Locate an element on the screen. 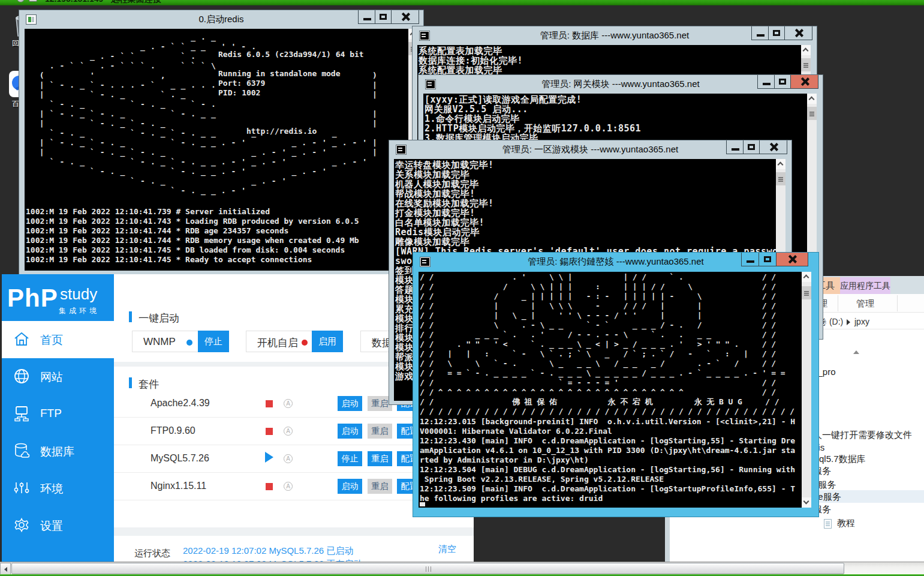 The width and height of the screenshot is (924, 576). console-cursor is located at coordinates (422, 504).